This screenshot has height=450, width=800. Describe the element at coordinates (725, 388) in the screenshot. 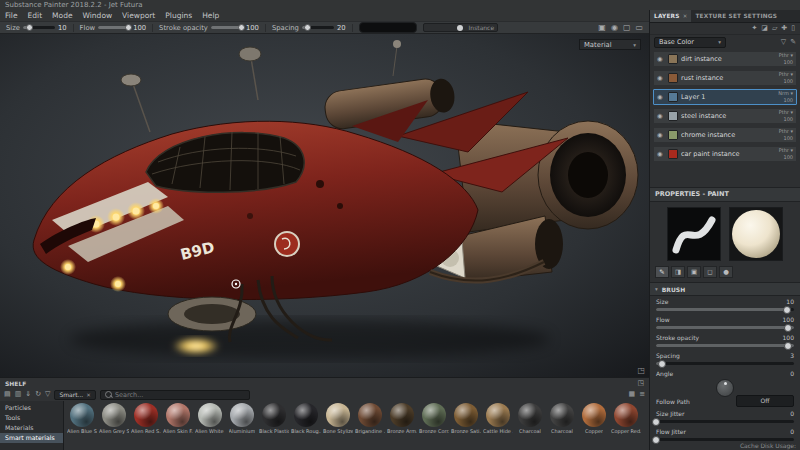

I see `angle-dial` at that location.